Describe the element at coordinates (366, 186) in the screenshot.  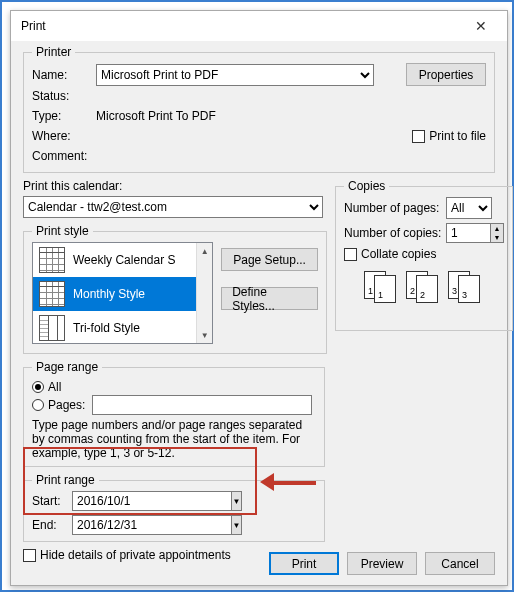
I see `copies-legend: Copies` at that location.